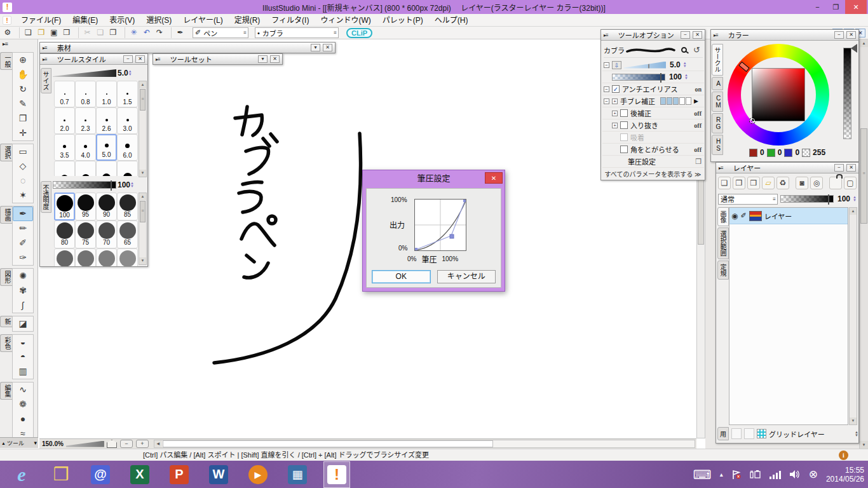 The width and height of the screenshot is (868, 488). I want to click on size-preset: 2.3, so click(85, 121).